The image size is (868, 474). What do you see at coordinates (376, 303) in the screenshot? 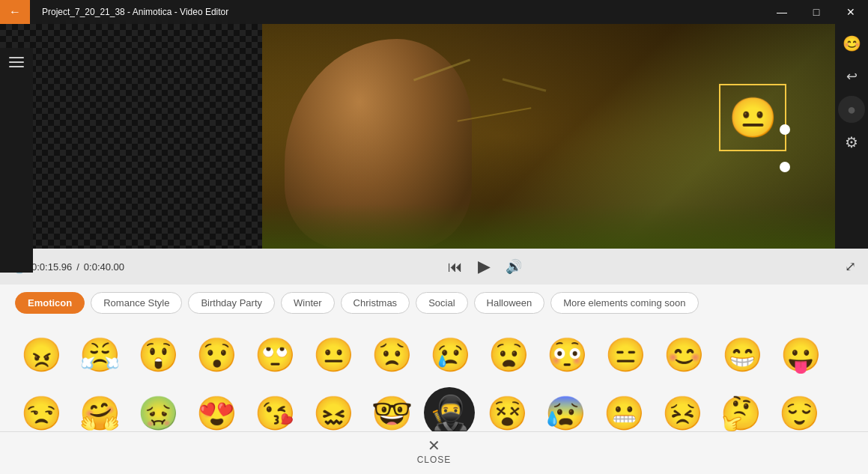
I see `category-christmas: Christmas` at bounding box center [376, 303].